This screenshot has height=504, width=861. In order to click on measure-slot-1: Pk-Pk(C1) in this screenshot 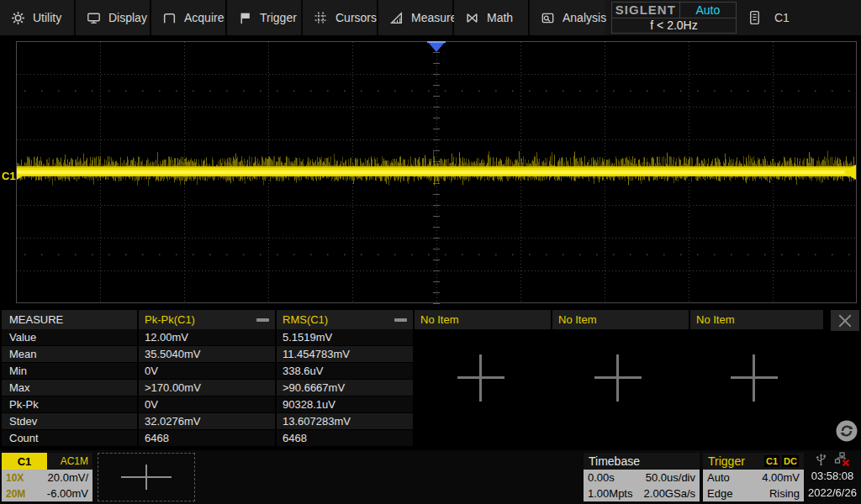, I will do `click(207, 319)`.